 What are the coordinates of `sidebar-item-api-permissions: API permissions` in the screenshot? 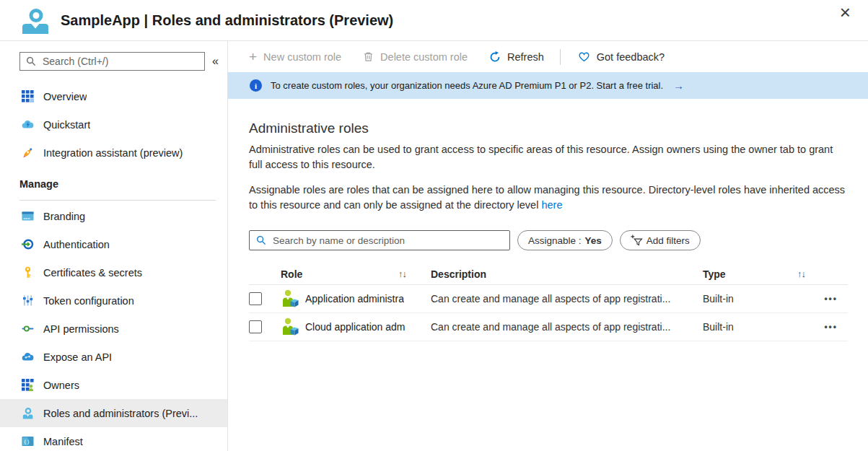 It's located at (114, 329).